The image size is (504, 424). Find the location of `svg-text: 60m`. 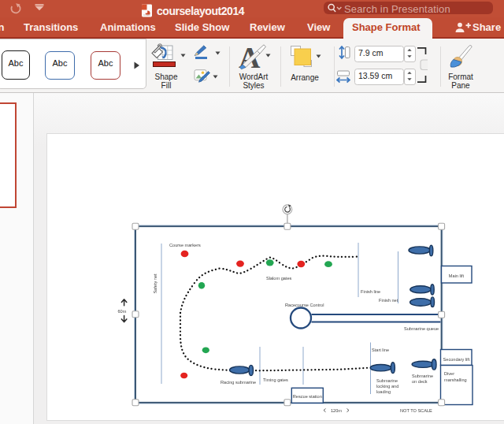

svg-text: 60m is located at coordinates (123, 311).